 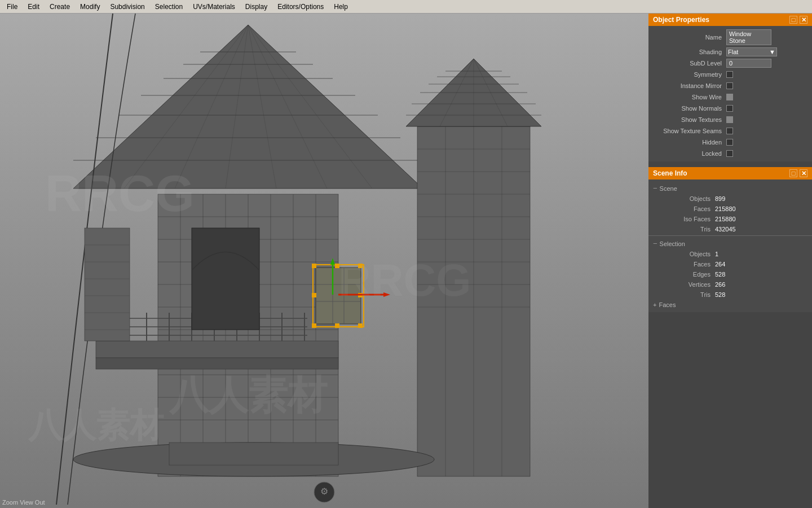 I want to click on zoom-label: Zoom View Out, so click(x=24, y=502).